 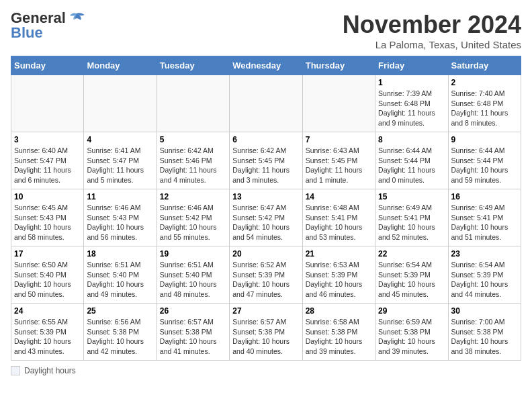 I want to click on calendar-cell: 13Sunrise: 6:47 AM Sunset: 5:42 PM Dayli…, so click(x=266, y=218).